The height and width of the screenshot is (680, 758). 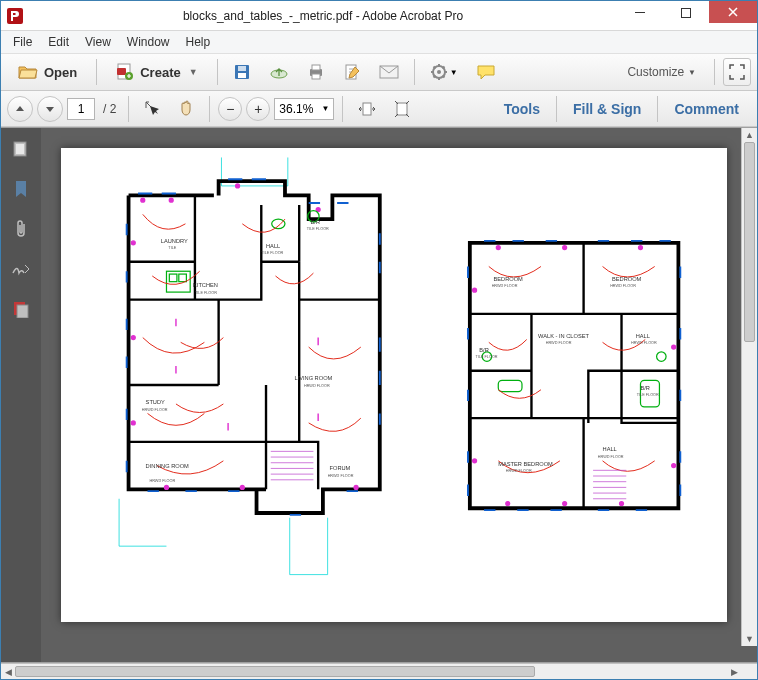 What do you see at coordinates (662, 72) in the screenshot?
I see `customize-button: Customize▼` at bounding box center [662, 72].